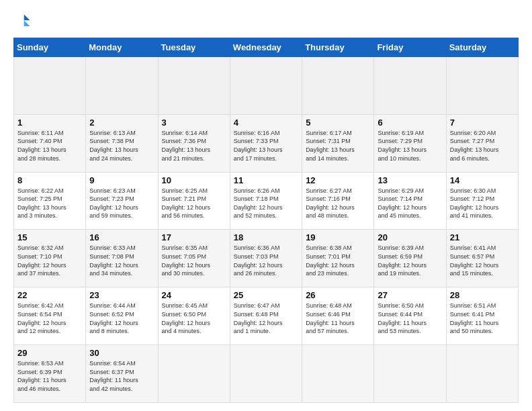 This screenshot has height=411, width=532. I want to click on cell-data: Sunrise: 6:16 AM Sunset: 7:33 PM Dayligh…, so click(266, 146).